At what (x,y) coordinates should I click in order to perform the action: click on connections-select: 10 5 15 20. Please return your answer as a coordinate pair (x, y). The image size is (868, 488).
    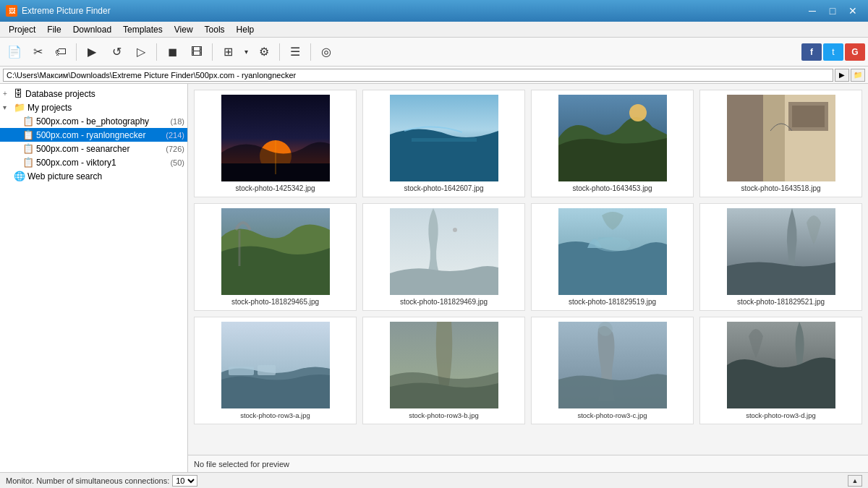
    Looking at the image, I should click on (185, 481).